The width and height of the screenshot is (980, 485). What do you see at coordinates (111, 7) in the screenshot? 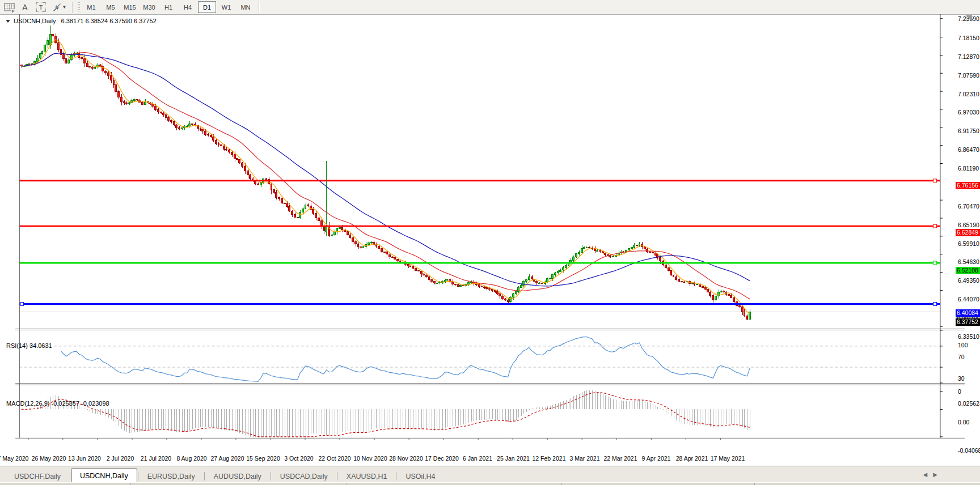
I see `timeframe-button-M5: M5` at bounding box center [111, 7].